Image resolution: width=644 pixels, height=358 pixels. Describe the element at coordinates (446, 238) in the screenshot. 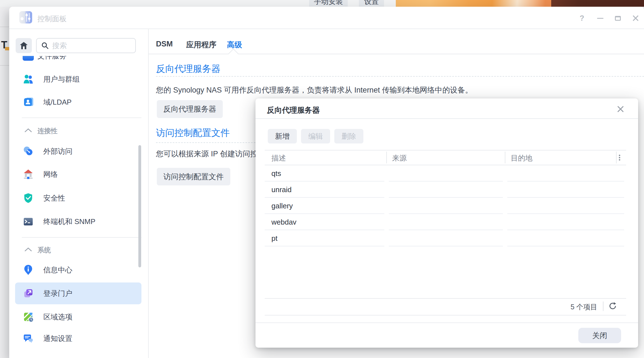

I see `table-row: pt` at that location.